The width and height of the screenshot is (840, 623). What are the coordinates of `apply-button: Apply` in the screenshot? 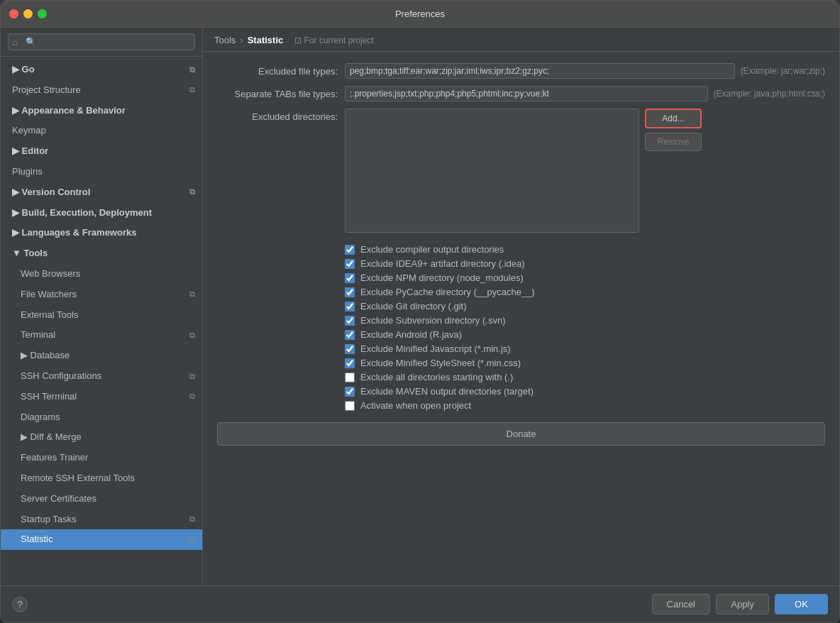 It's located at (742, 605).